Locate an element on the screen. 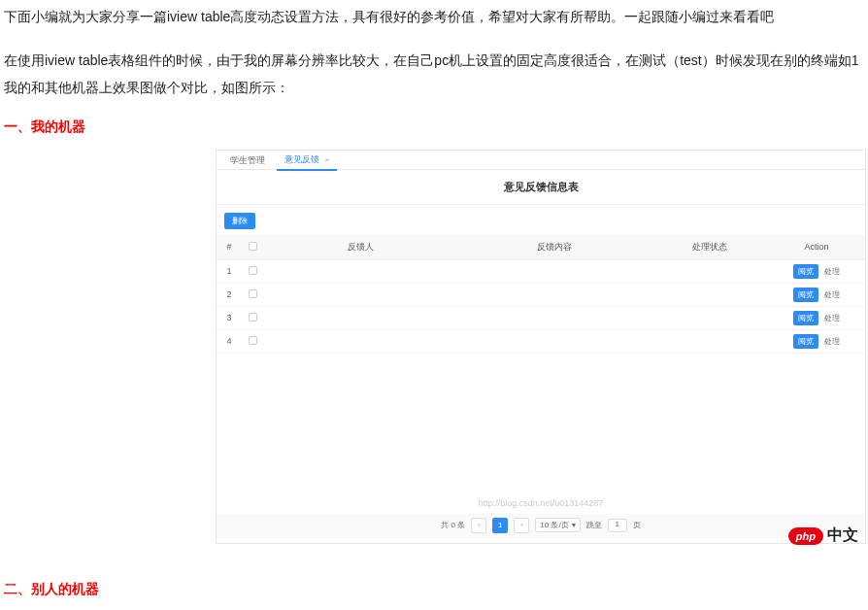 Image resolution: width=868 pixels, height=610 pixels. brand-logo: php 中文 is located at coordinates (823, 536).